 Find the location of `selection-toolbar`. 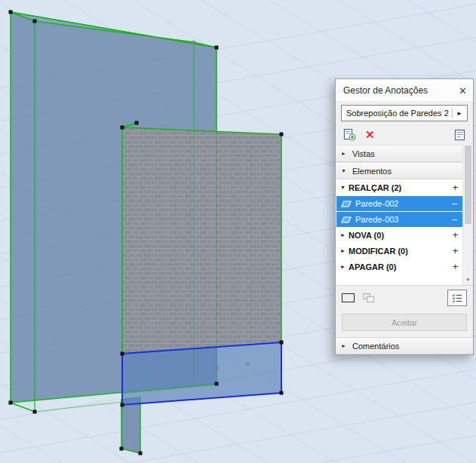

selection-toolbar is located at coordinates (404, 297).